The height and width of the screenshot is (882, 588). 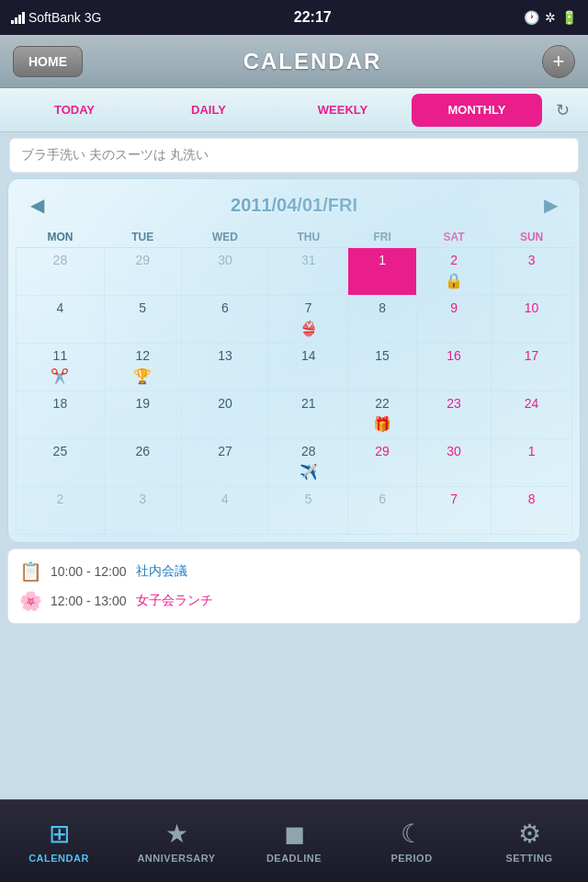 I want to click on day-30: 30, so click(x=454, y=463).